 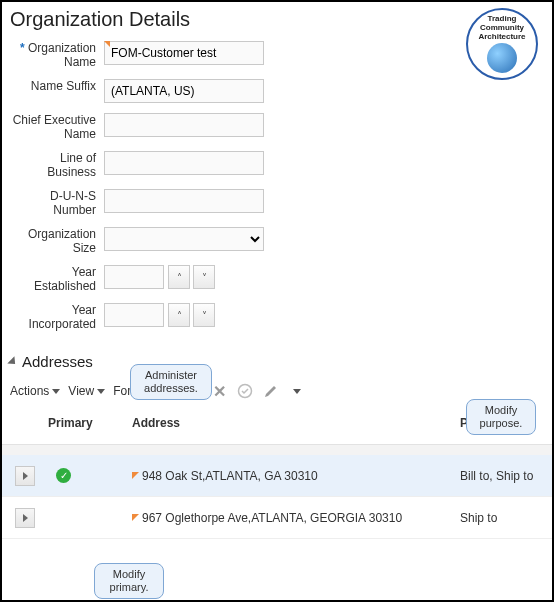 I want to click on year-est-up-button: ˄, so click(x=179, y=277).